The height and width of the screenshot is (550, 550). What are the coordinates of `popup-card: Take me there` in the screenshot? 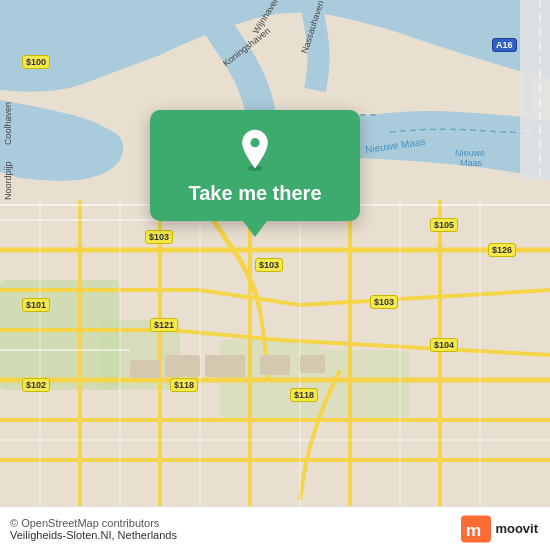 It's located at (255, 166).